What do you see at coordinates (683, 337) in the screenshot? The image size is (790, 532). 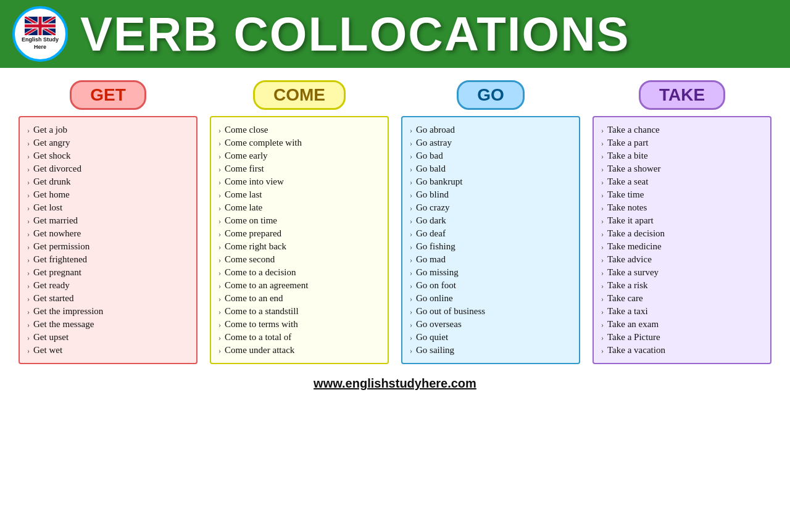 I see `list-item: ›Take a Picture` at bounding box center [683, 337].